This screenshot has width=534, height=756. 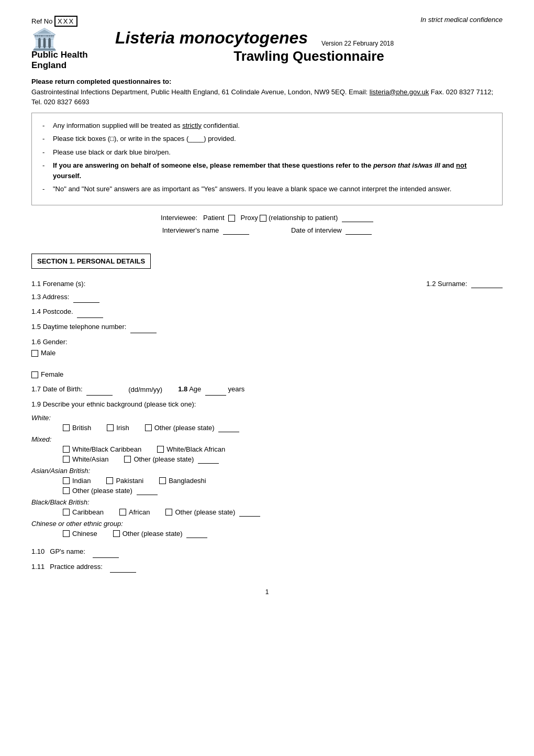 I want to click on black-other-label: Other (please state), so click(x=218, y=512).